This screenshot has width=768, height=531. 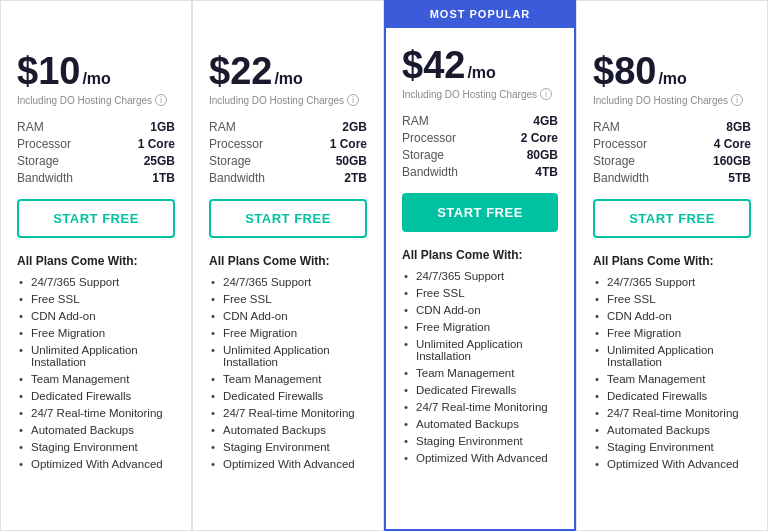 What do you see at coordinates (356, 178) in the screenshot?
I see `spec-value: 2TB` at bounding box center [356, 178].